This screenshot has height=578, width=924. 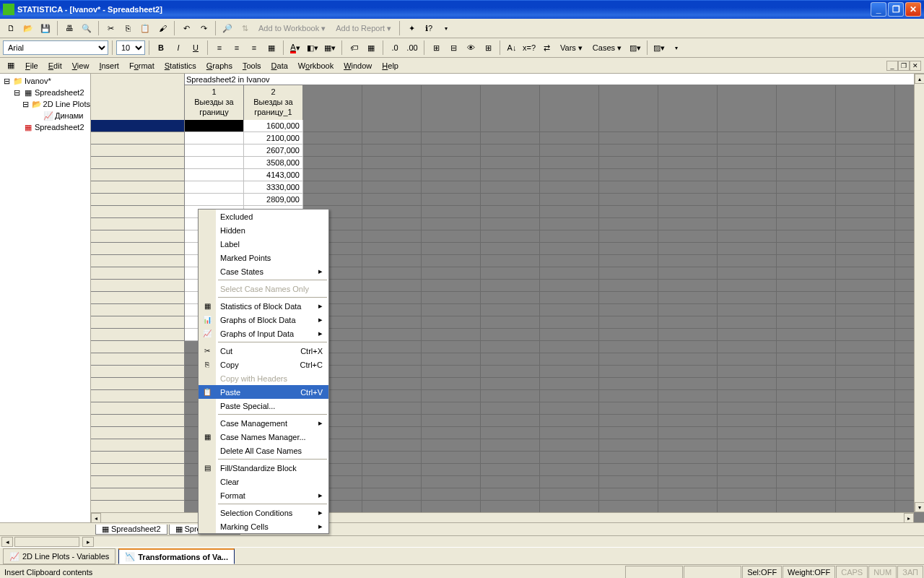 I want to click on decimal-inc-button: .0, so click(x=395, y=48).